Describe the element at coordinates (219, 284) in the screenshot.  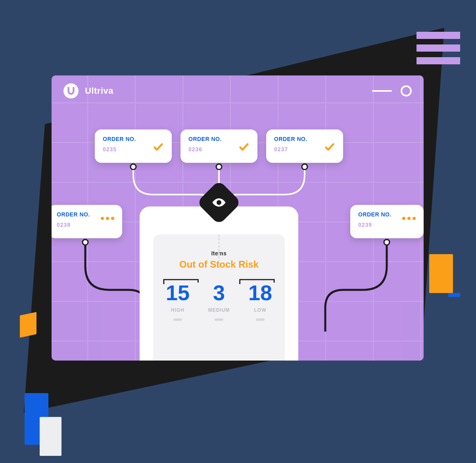
I see `risk-panel: Items Out of Stock Risk 15 HIGH 3 MEDIUM` at that location.